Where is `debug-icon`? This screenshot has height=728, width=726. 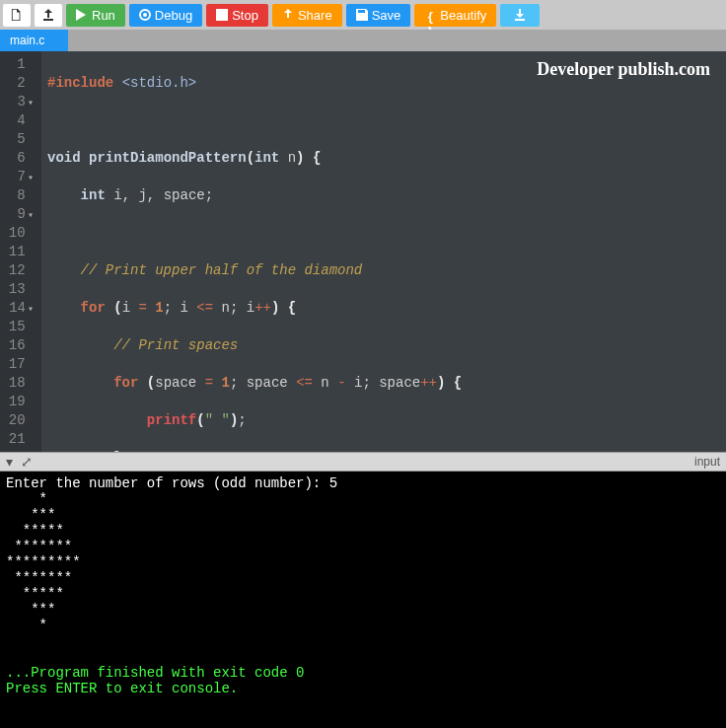 debug-icon is located at coordinates (145, 15).